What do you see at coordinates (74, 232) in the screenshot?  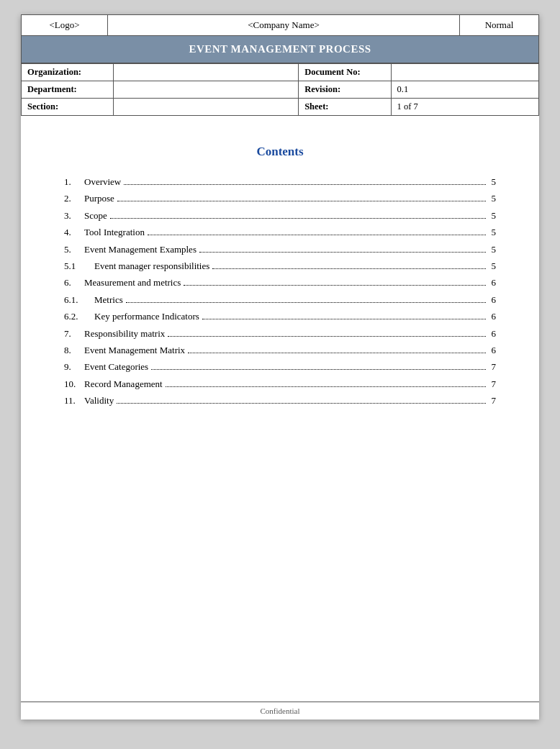 I see `toc-number: 4.` at bounding box center [74, 232].